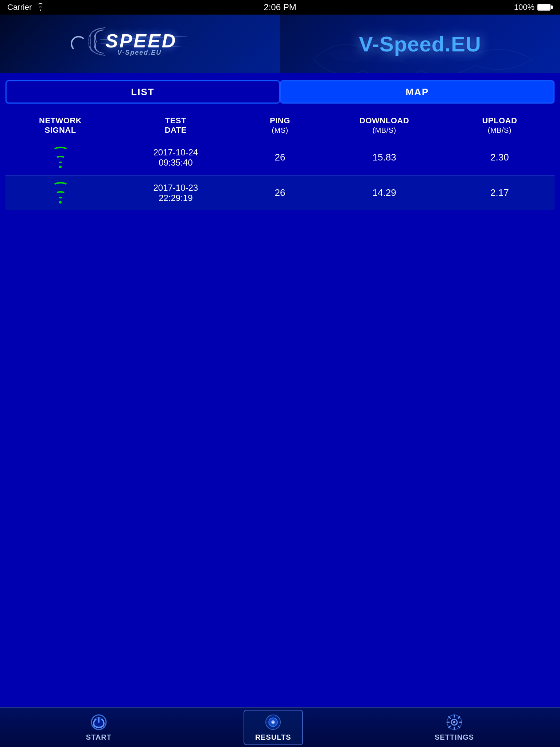 Image resolution: width=560 pixels, height=747 pixels. What do you see at coordinates (417, 92) in the screenshot?
I see `map-tab-button: MAP` at bounding box center [417, 92].